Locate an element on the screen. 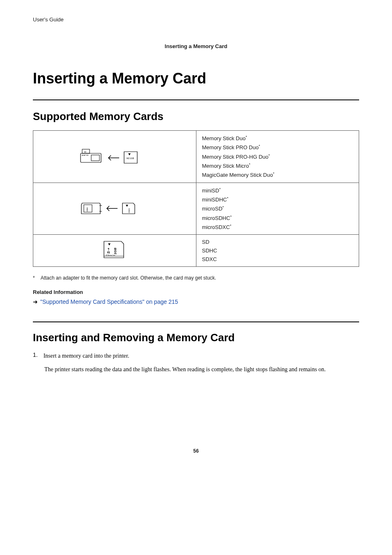 The height and width of the screenshot is (555, 392). footnote: * Attach an adapter to fit the memory ca… is located at coordinates (196, 278).